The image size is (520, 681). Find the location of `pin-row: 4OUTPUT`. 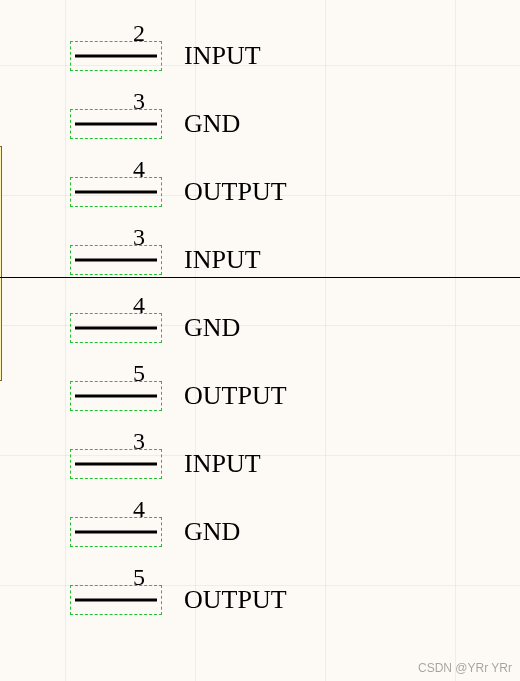

pin-row: 4OUTPUT is located at coordinates (178, 192).